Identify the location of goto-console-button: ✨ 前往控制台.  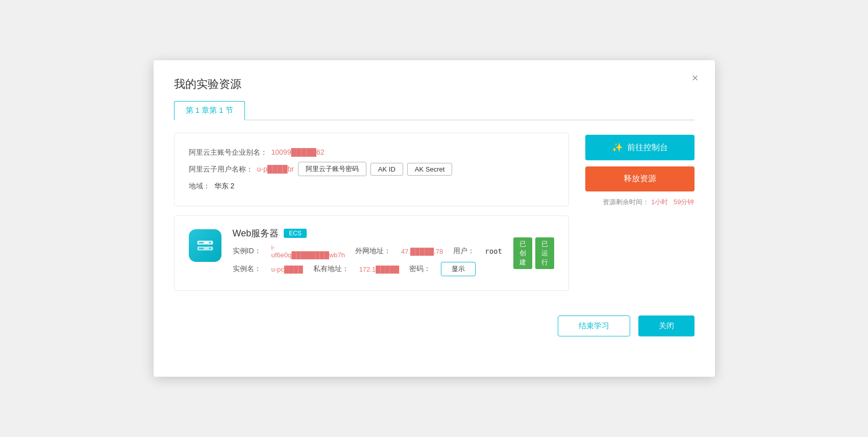
(640, 148).